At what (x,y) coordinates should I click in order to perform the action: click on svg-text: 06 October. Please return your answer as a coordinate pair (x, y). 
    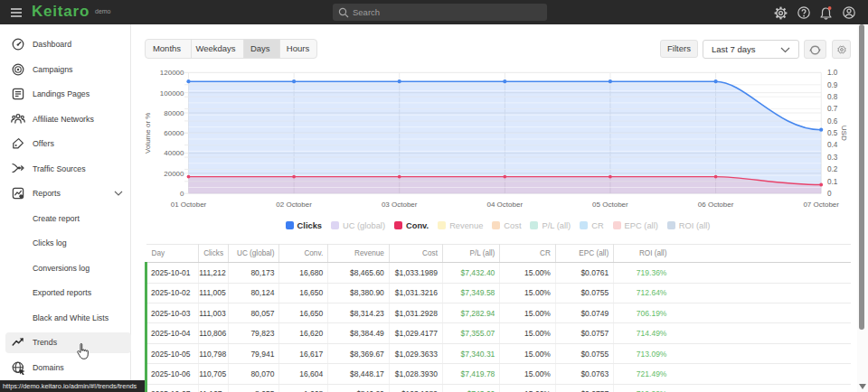
    Looking at the image, I should click on (716, 204).